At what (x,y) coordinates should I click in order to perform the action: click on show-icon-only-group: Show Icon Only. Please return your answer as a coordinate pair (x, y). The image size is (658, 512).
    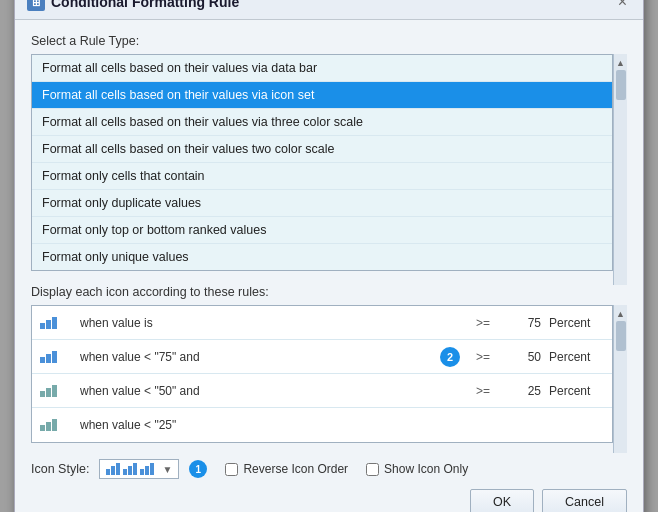
    Looking at the image, I should click on (417, 469).